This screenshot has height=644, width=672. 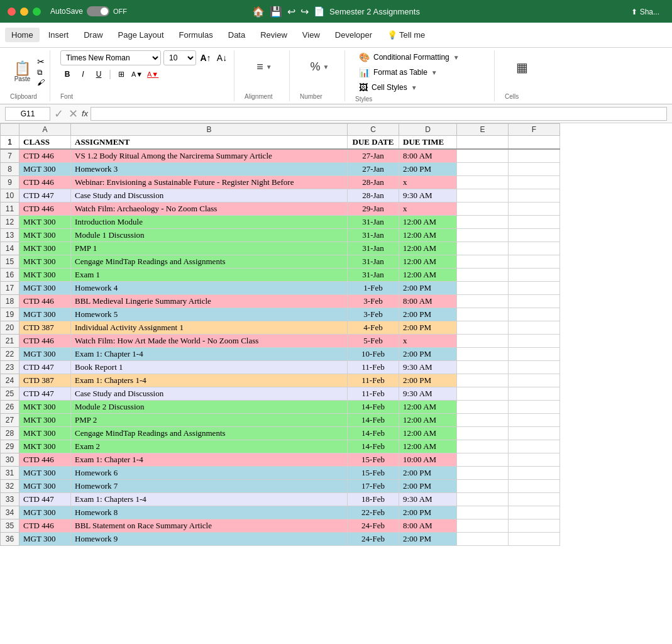 What do you see at coordinates (209, 420) in the screenshot?
I see `cell-assignment: PMP 2` at bounding box center [209, 420].